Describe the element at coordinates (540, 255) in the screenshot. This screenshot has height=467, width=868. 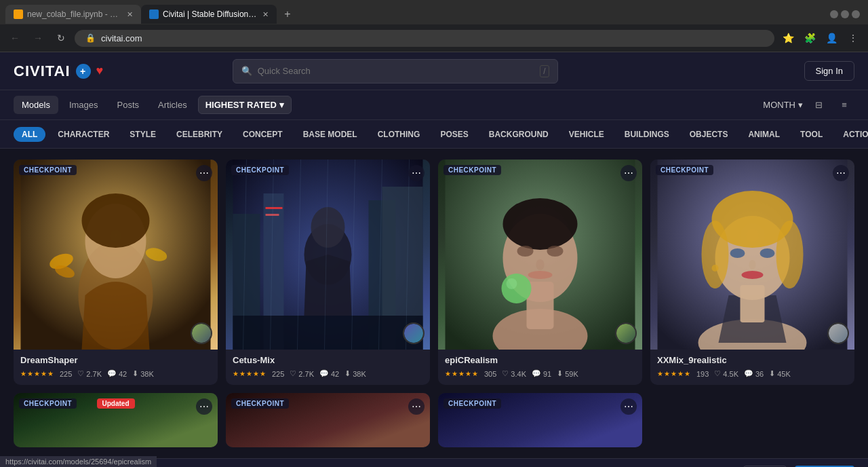
I see `card-illustration-epic` at that location.